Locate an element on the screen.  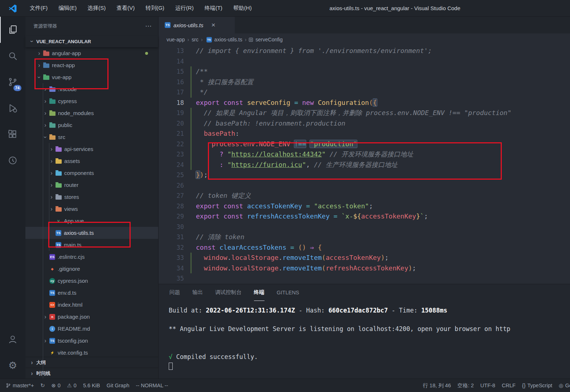
tree-item-package.json: ›npackage.json is located at coordinates (92, 317).